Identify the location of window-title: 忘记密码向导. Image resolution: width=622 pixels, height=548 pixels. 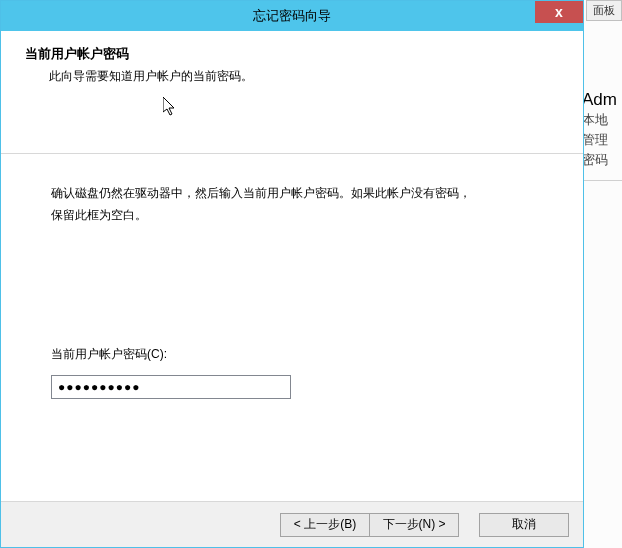
(292, 16).